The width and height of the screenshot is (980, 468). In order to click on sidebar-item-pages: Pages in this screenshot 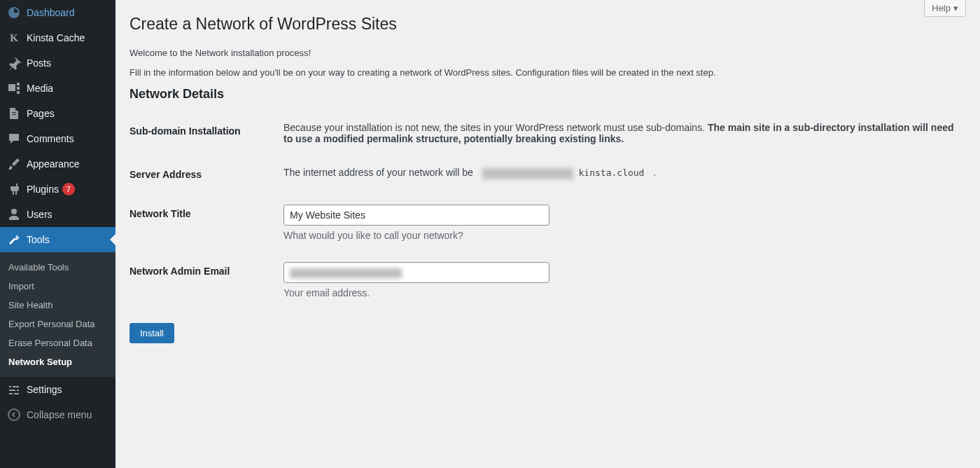, I will do `click(57, 113)`.